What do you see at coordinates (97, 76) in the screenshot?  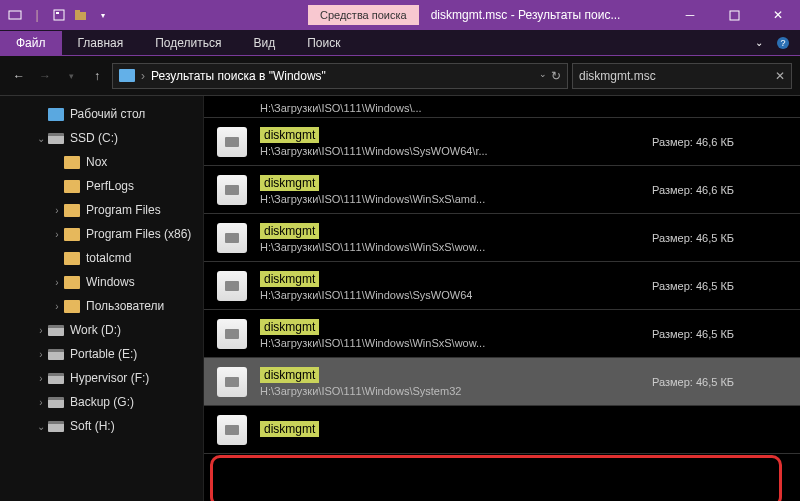 I see `up-button: ↑` at bounding box center [97, 76].